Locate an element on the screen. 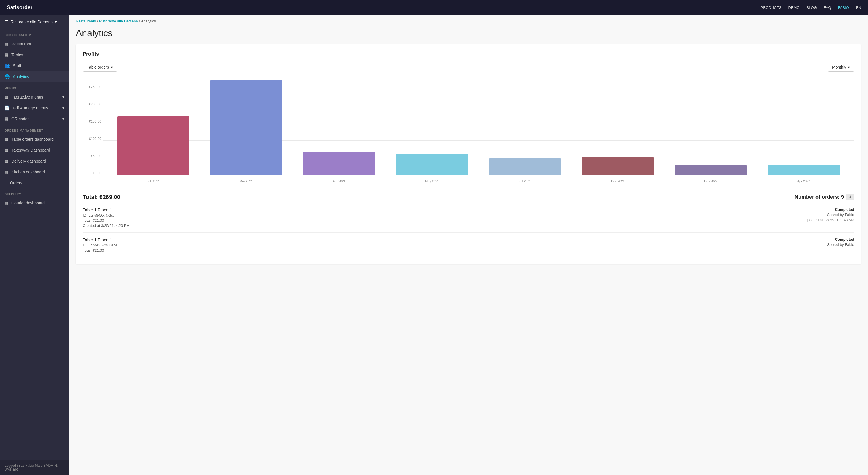 The height and width of the screenshot is (475, 868). breadcrumb-restaurant: Ristorante alla Darsena is located at coordinates (119, 21).